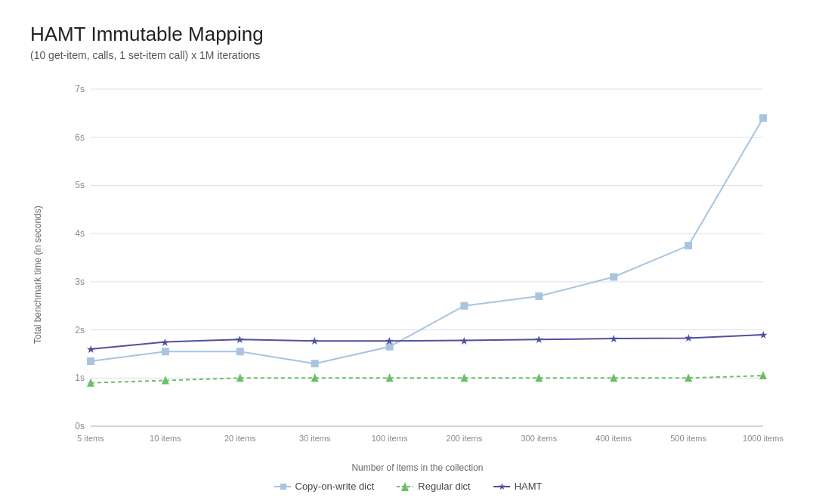 The width and height of the screenshot is (816, 504). I want to click on legend-item-regular: Regular dict, so click(434, 487).